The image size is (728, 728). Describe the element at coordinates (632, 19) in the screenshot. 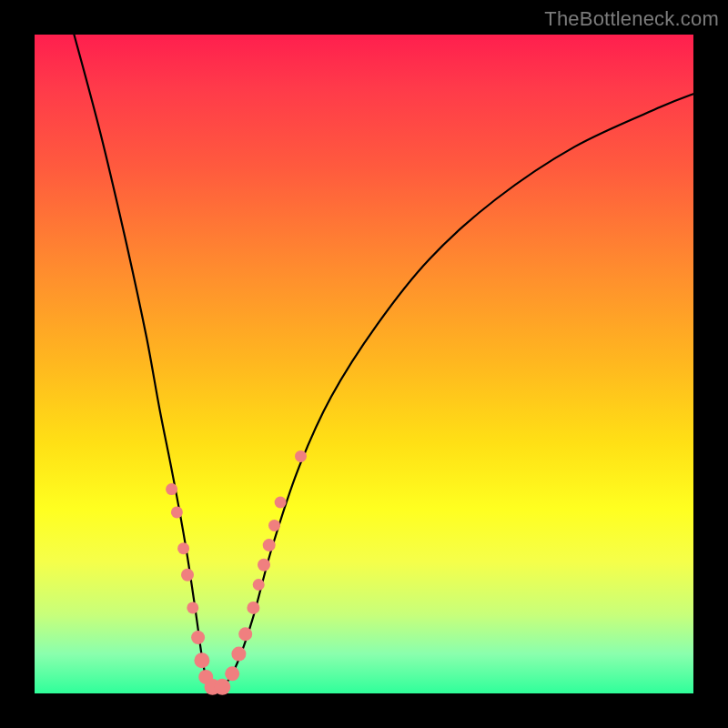

I see `watermark-text: TheBottleneck.com` at that location.